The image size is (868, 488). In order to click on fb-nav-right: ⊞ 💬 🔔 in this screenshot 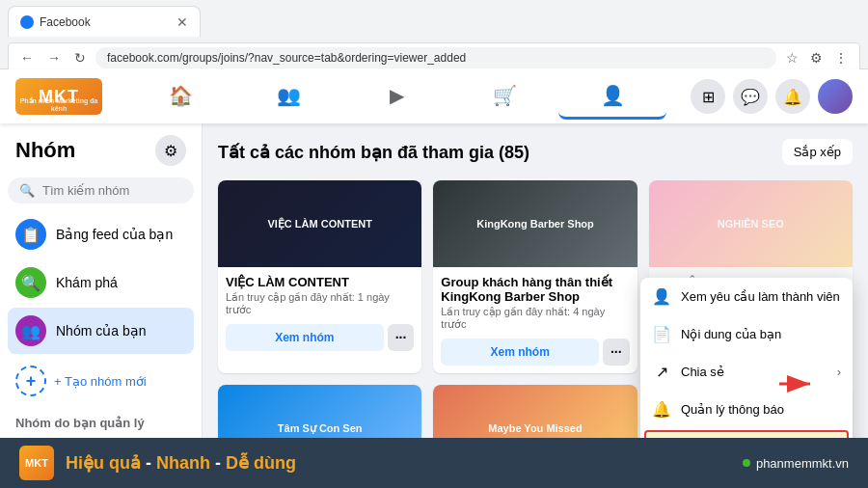, I will do `click(772, 96)`.